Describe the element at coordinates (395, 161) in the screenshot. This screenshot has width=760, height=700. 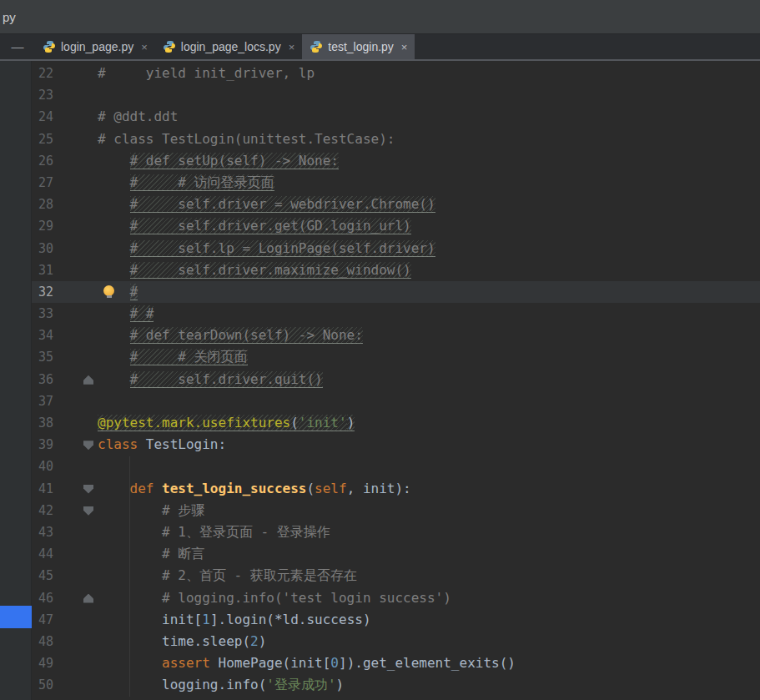
I see `code-line-26: 26 # def setUp(self) -> None:` at that location.